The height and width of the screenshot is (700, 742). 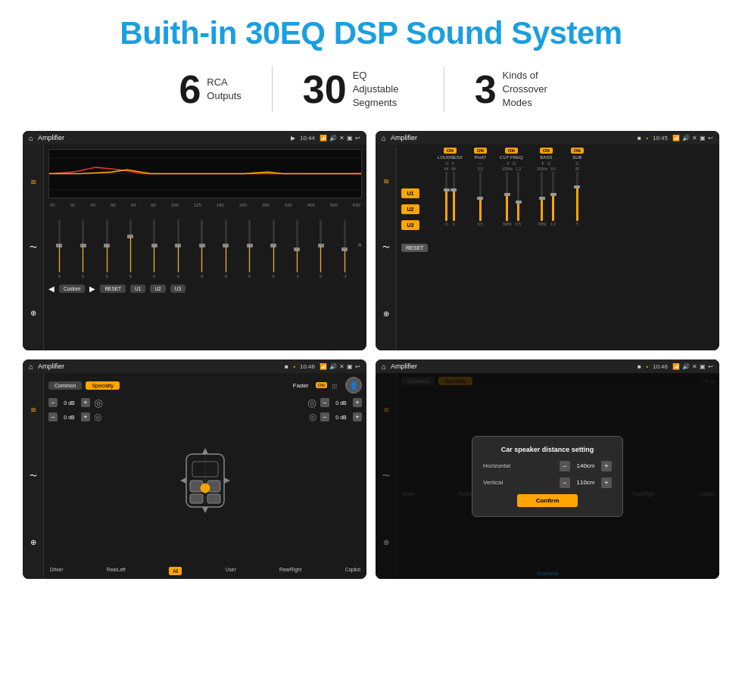 I want to click on screen-fader: ⌂ Amplifier ■ ● 10:46 📶 🔊 ✕ ▣ ↩ ≋, so click(x=195, y=469).